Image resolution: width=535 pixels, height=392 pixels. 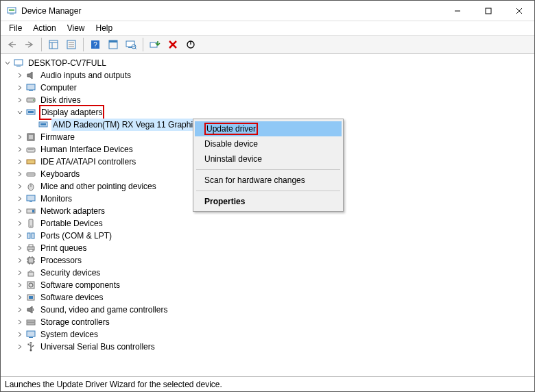 What do you see at coordinates (268, 159) in the screenshot?
I see `ctx-uninstall-device: Uninstall device` at bounding box center [268, 159].